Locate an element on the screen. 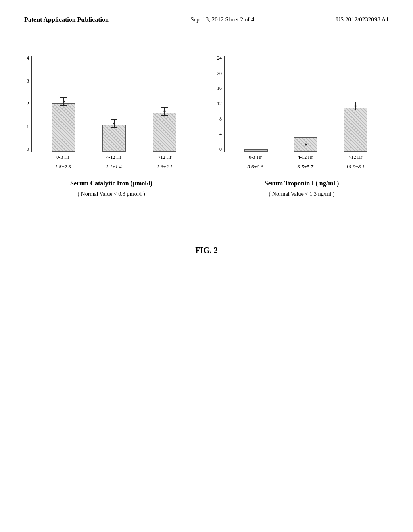 This screenshot has height=532, width=413. x-tick-12hr-left: >12 Hr is located at coordinates (165, 157).